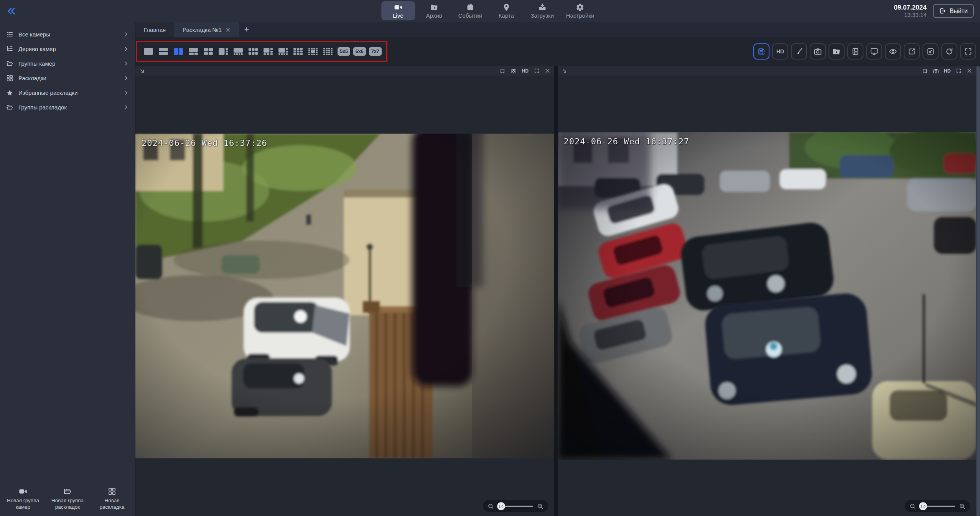  I want to click on layout-1-plus-5-button, so click(268, 51).